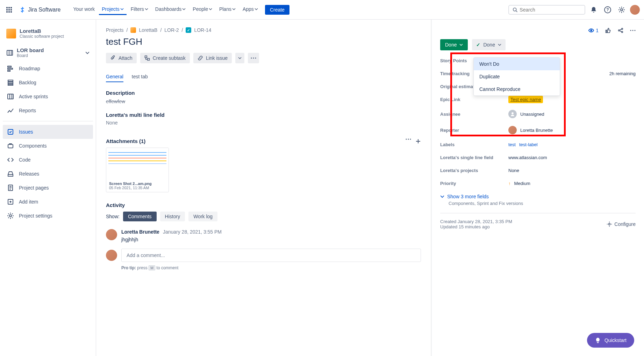 This screenshot has width=644, height=356. Describe the element at coordinates (240, 58) in the screenshot. I see `link-dropdown` at that location.